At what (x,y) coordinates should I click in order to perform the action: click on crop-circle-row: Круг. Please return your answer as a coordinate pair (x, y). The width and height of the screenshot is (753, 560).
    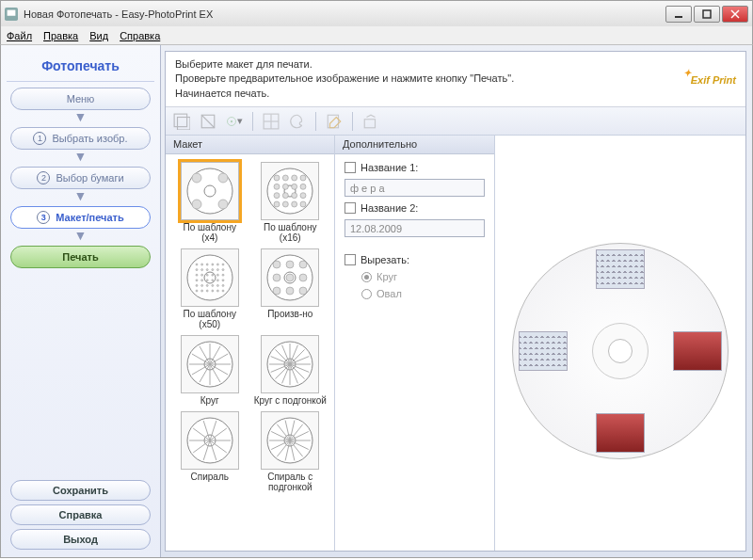
    Looking at the image, I should click on (424, 277).